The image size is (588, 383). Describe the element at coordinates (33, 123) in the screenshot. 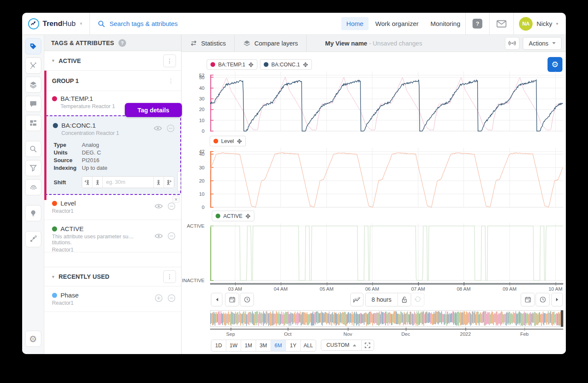

I see `rail-dashboard-button` at that location.